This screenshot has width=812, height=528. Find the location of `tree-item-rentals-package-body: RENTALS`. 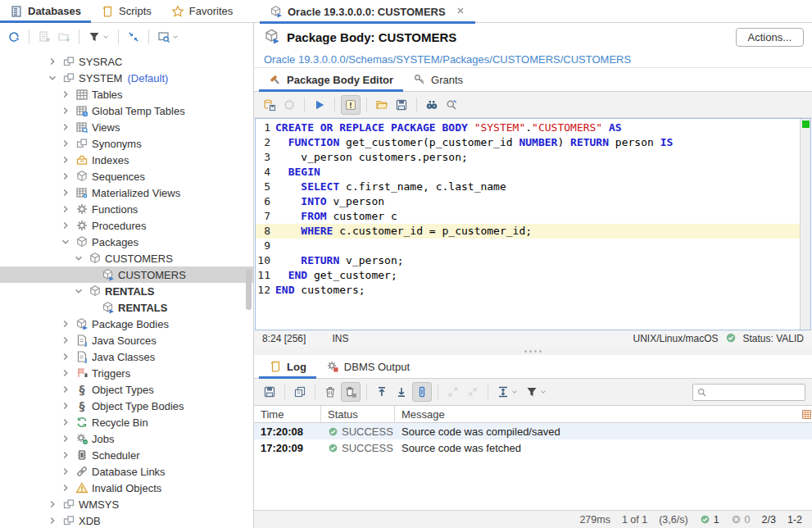

tree-item-rentals-package-body: RENTALS is located at coordinates (126, 307).